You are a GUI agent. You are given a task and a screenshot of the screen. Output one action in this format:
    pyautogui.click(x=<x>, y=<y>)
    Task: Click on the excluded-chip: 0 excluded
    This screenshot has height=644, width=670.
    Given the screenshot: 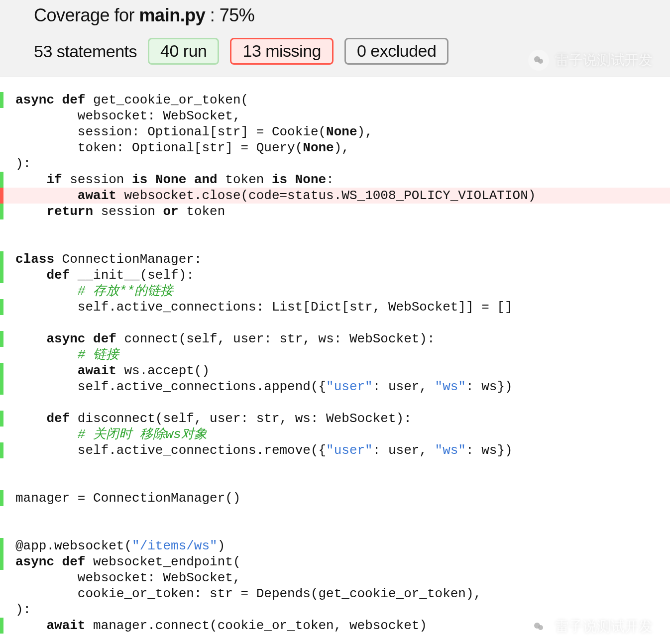 What is the action you would take?
    pyautogui.click(x=396, y=51)
    